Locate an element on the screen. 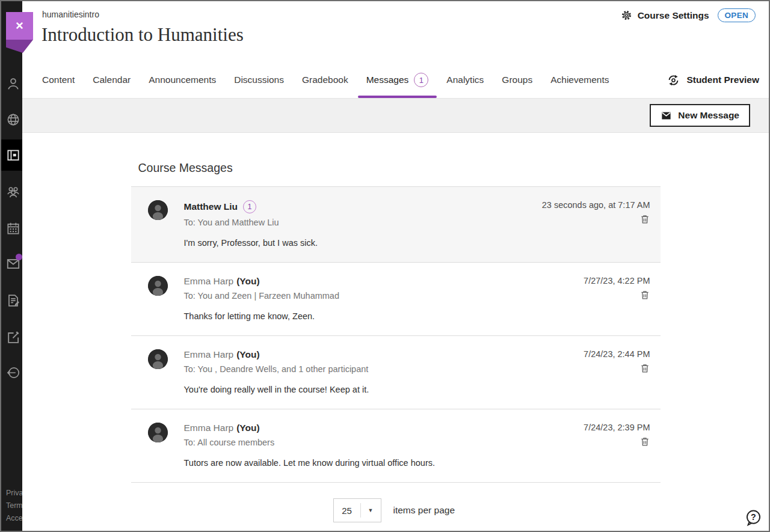  chevron-down-icon: ▼ is located at coordinates (371, 510).